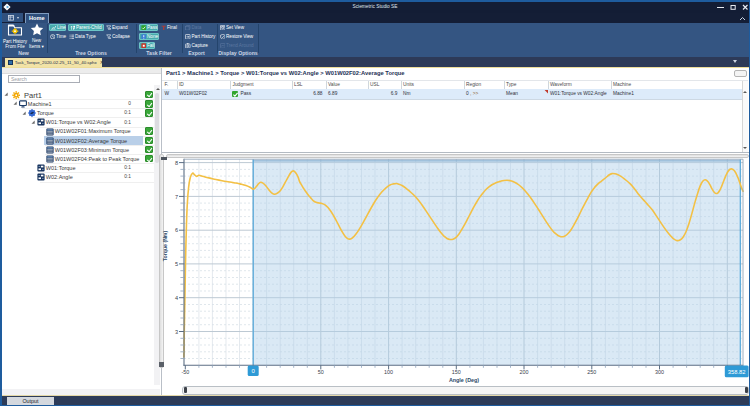  I want to click on svg-text: Angle (Deg), so click(464, 380).